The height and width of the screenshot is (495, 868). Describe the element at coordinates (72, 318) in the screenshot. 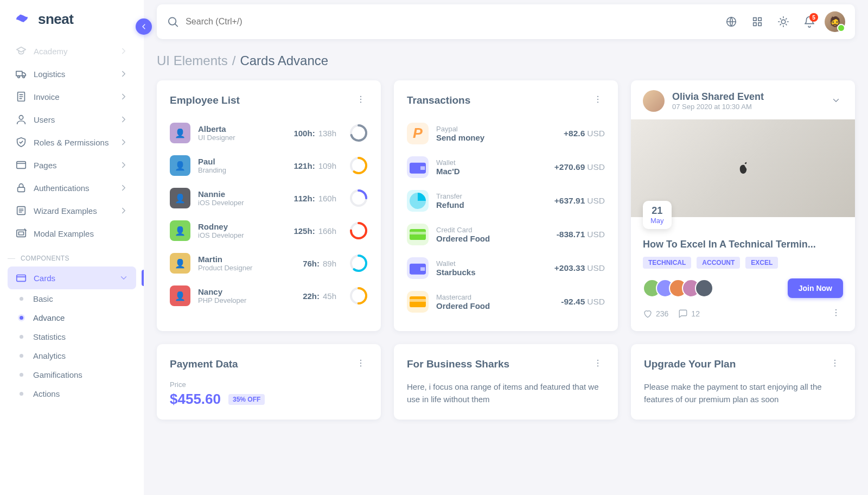

I see `sidebar-subitem-advance: Advance` at that location.